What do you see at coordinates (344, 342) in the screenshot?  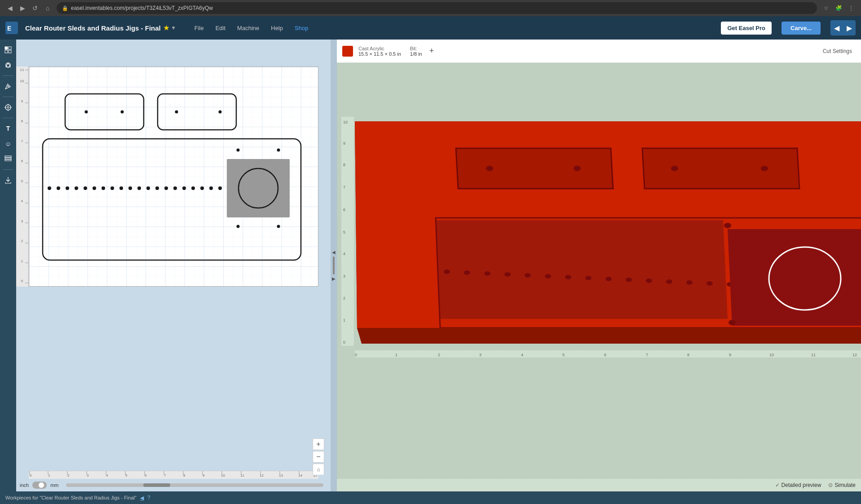 I see `svg-text: 0` at bounding box center [344, 342].